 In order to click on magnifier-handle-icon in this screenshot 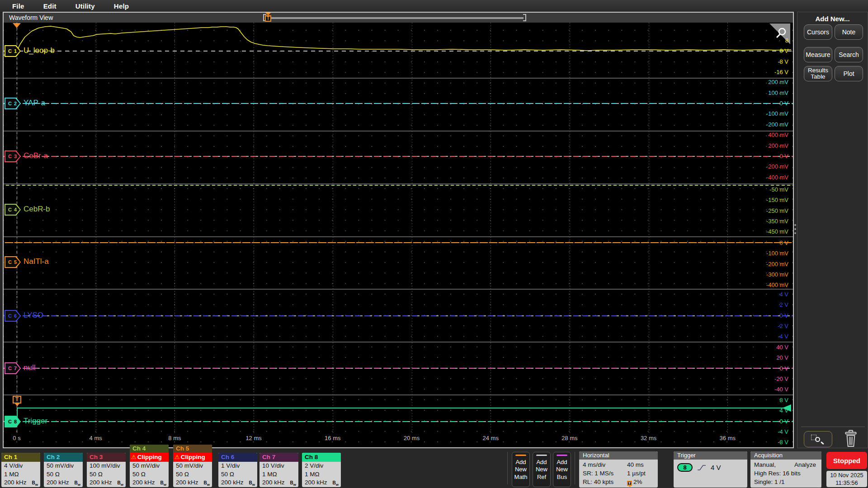, I will do `click(822, 443)`.